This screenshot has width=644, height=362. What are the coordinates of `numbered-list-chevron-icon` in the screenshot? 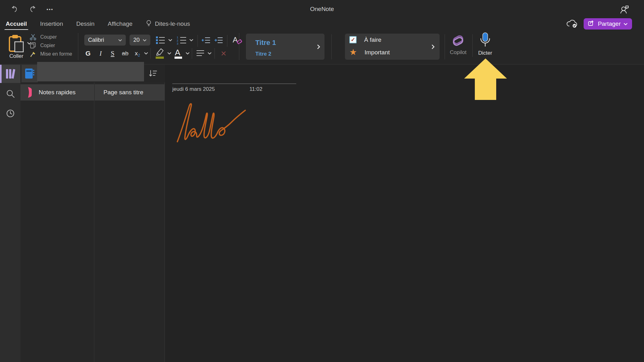 It's located at (191, 40).